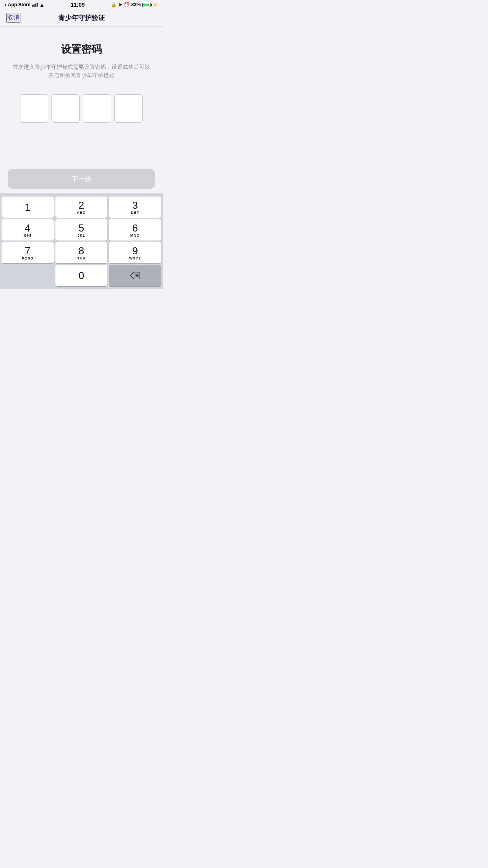  I want to click on key-8: 8 TUV, so click(82, 253).